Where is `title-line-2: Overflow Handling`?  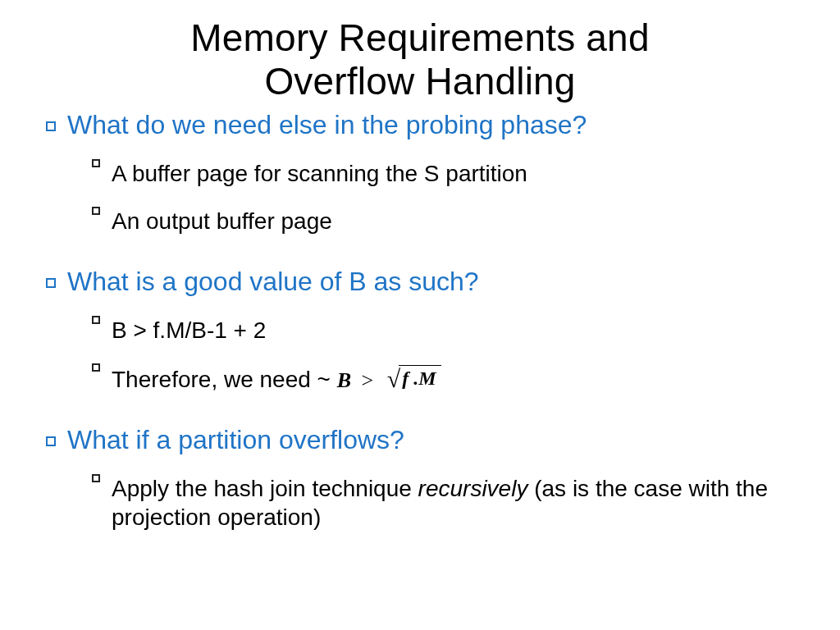
title-line-2: Overflow Handling is located at coordinates (420, 81).